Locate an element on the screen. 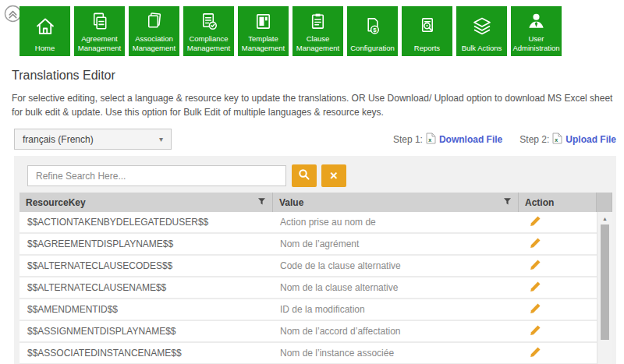  resource-key-cell: $$AMENDMENTID$$ is located at coordinates (147, 309).